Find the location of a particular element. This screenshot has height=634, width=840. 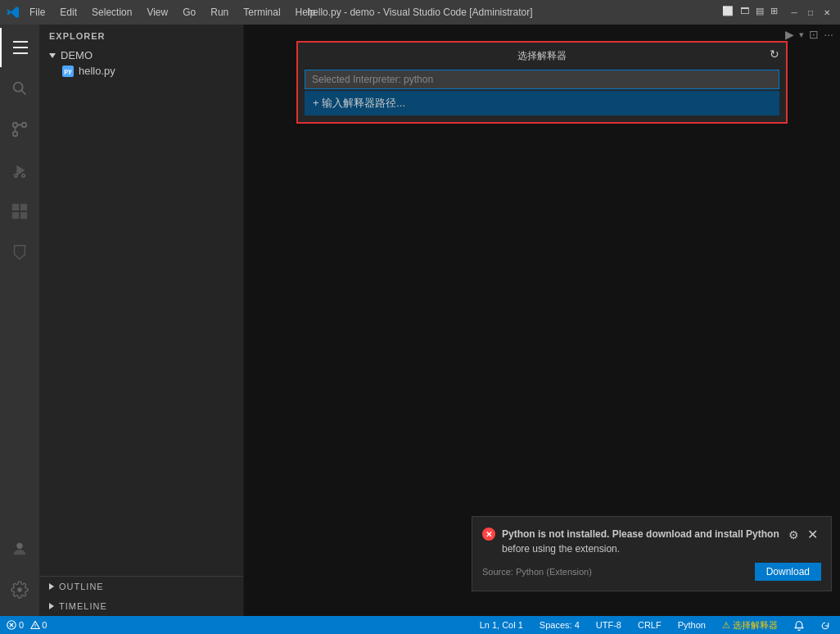

status-line-ending: CRLF is located at coordinates (650, 625).